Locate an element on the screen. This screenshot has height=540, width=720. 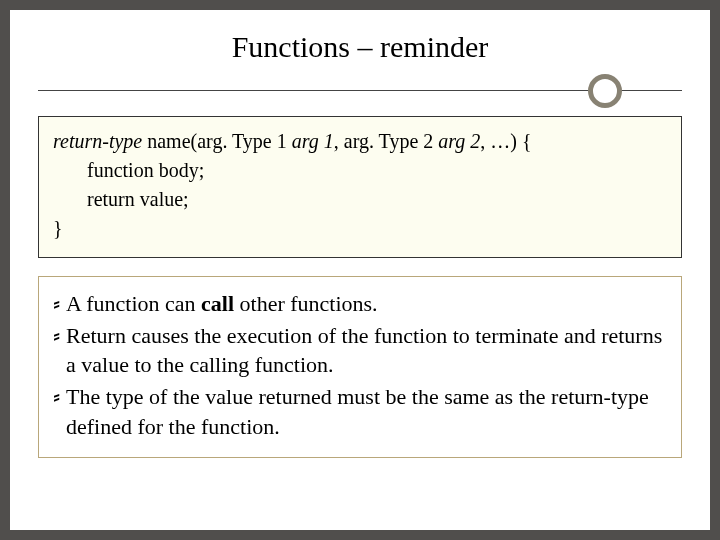
bullet-text: The type of the value returned must be t… is located at coordinates (366, 412).